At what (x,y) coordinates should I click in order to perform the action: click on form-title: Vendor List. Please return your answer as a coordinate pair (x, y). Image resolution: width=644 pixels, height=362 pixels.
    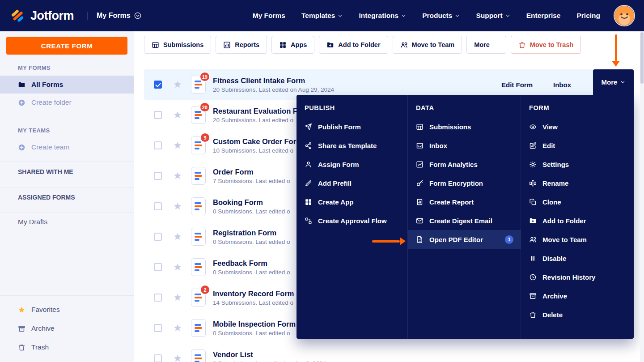
    Looking at the image, I should click on (269, 354).